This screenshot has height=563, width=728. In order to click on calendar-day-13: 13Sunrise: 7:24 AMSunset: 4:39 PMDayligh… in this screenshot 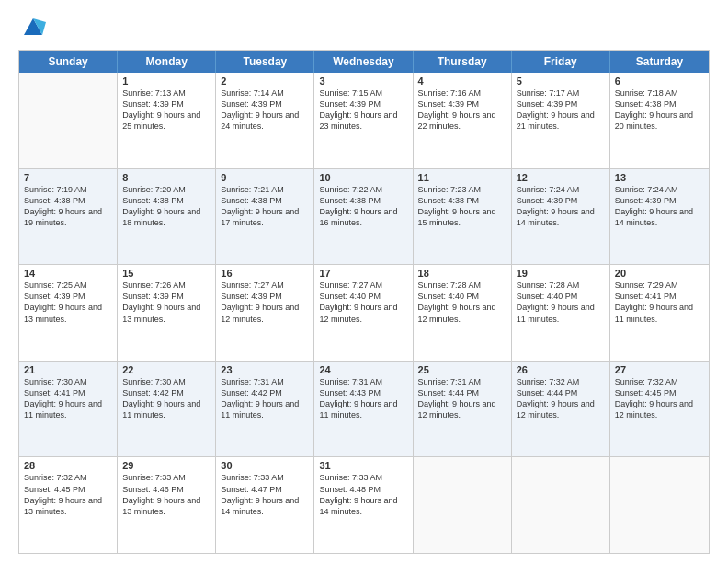, I will do `click(660, 217)`.